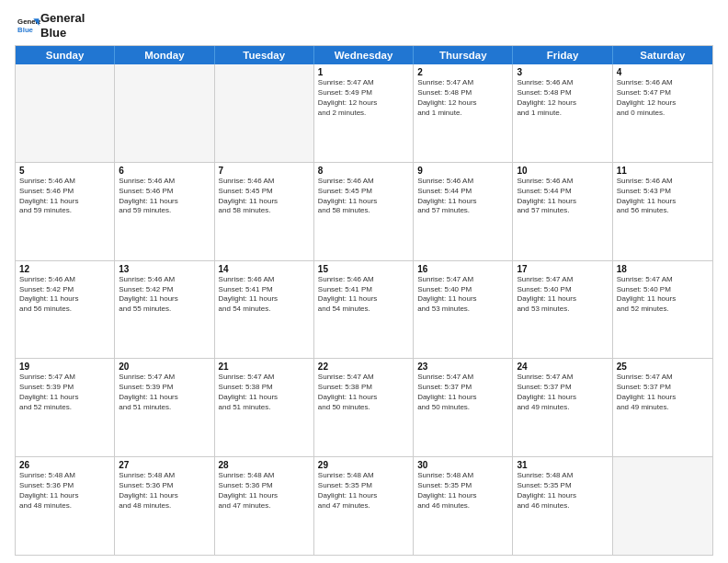  What do you see at coordinates (463, 197) in the screenshot?
I see `day-info: Sunrise: 5:46 AM Sunset: 5:44 PM Dayligh…` at bounding box center [463, 197].